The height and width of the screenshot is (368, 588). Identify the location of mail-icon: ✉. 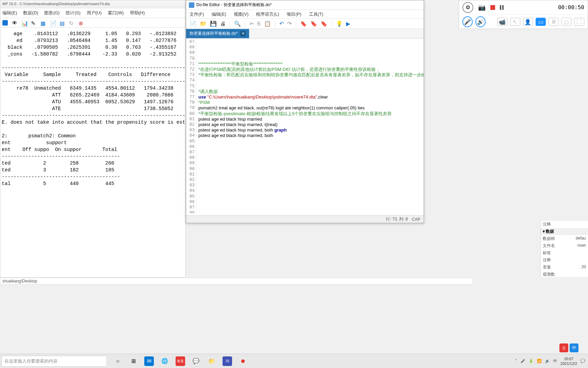
(149, 361).